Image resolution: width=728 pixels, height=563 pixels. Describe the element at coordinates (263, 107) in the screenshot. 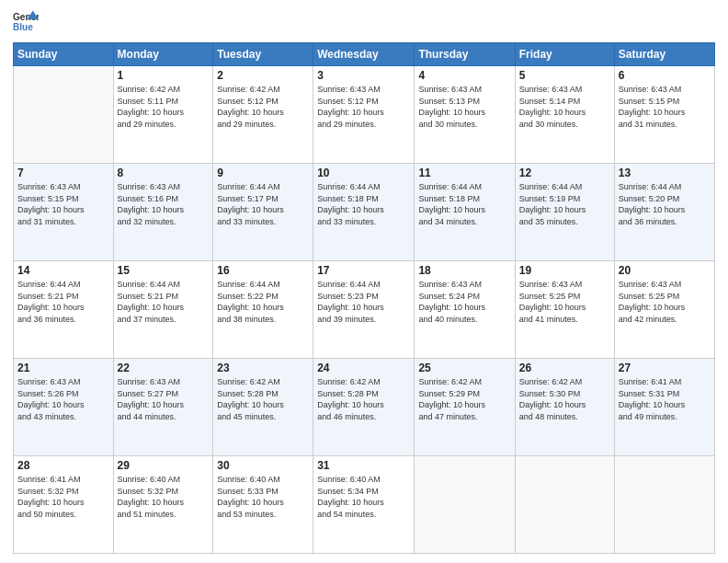

I see `day-info: Sunrise: 6:42 AM Sunset: 5:12 PM Dayligh…` at that location.